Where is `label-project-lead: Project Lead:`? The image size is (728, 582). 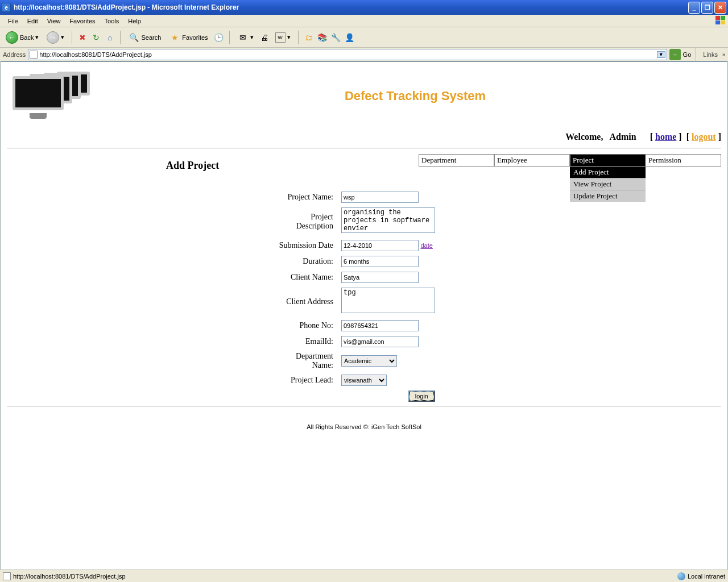 label-project-lead: Project Lead: is located at coordinates (303, 380).